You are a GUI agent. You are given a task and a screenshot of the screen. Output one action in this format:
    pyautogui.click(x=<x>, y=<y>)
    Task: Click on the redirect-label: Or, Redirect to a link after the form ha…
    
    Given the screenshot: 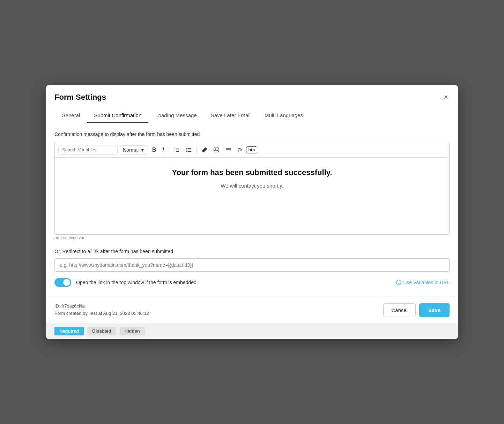 What is the action you would take?
    pyautogui.click(x=252, y=251)
    